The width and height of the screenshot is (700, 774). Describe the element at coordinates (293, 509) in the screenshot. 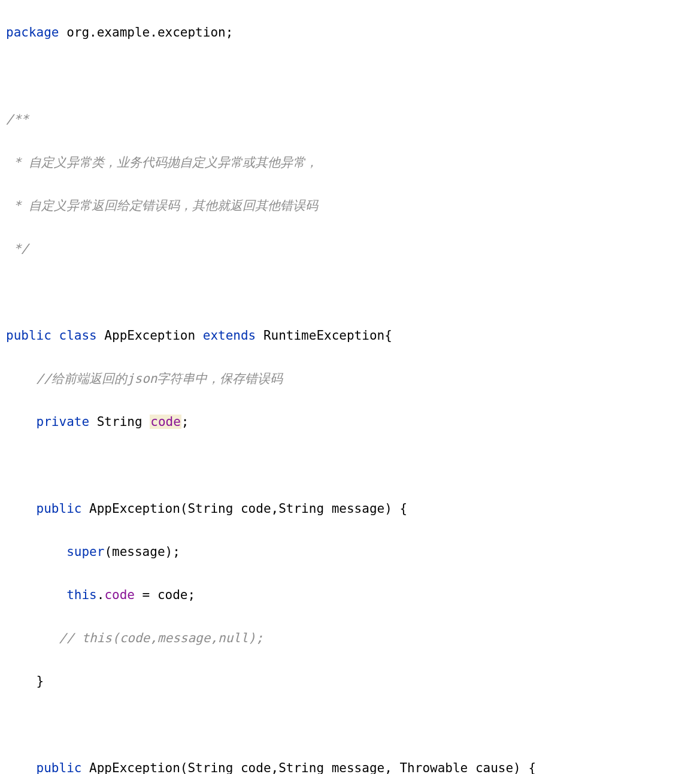

I see `params: (String code,String message) {` at that location.